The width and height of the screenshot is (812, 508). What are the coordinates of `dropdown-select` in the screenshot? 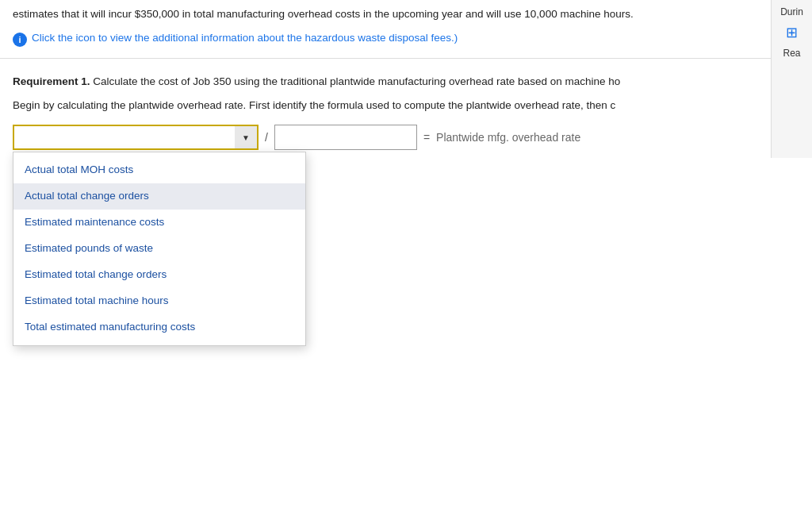 It's located at (136, 137).